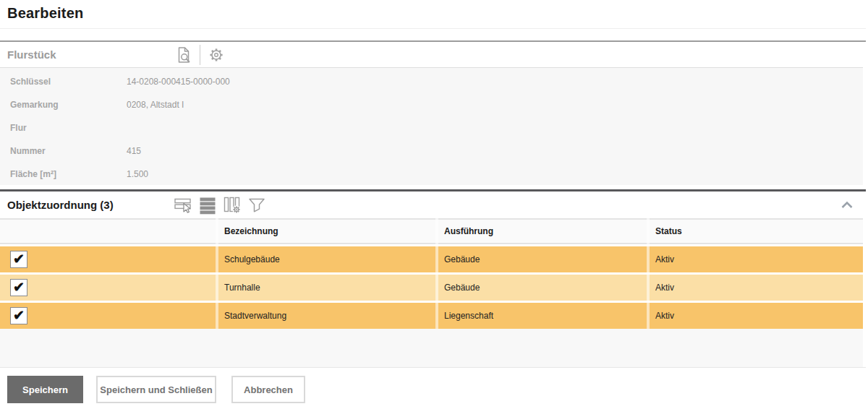 The height and width of the screenshot is (409, 868). I want to click on save-and-close-button: Speichern und Schließen, so click(156, 389).